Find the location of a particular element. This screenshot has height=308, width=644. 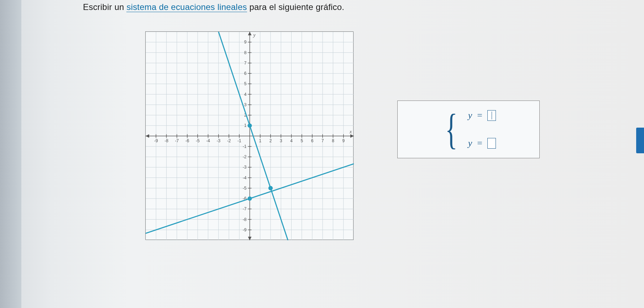

svg-text: -6 is located at coordinates (187, 141).